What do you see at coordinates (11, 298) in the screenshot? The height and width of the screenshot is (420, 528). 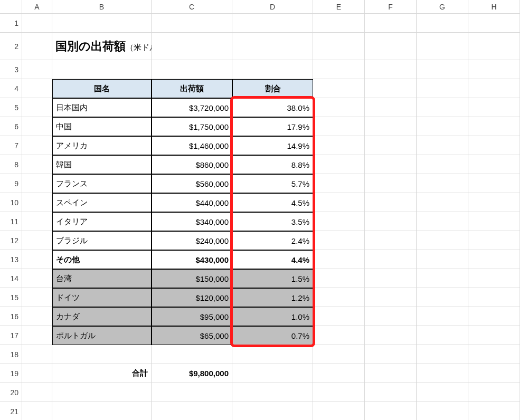 I see `row-header-15: 15` at bounding box center [11, 298].